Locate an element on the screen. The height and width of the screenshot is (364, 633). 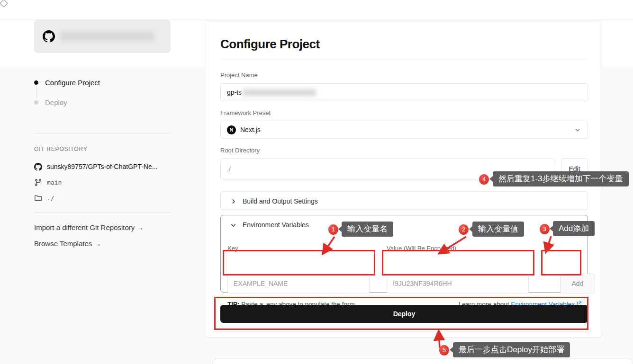
annotation-badge-5: 5 is located at coordinates (444, 350).